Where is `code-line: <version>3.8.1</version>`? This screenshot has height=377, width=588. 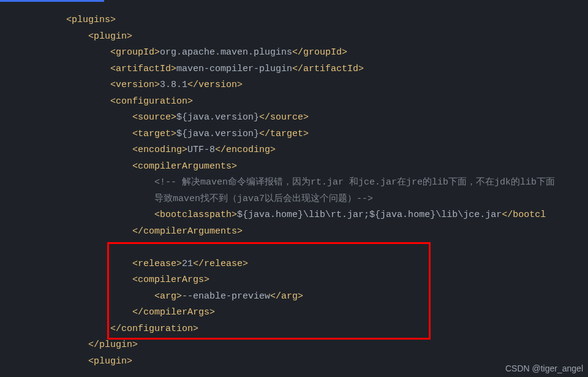
code-line: <version>3.8.1</version> is located at coordinates (294, 86).